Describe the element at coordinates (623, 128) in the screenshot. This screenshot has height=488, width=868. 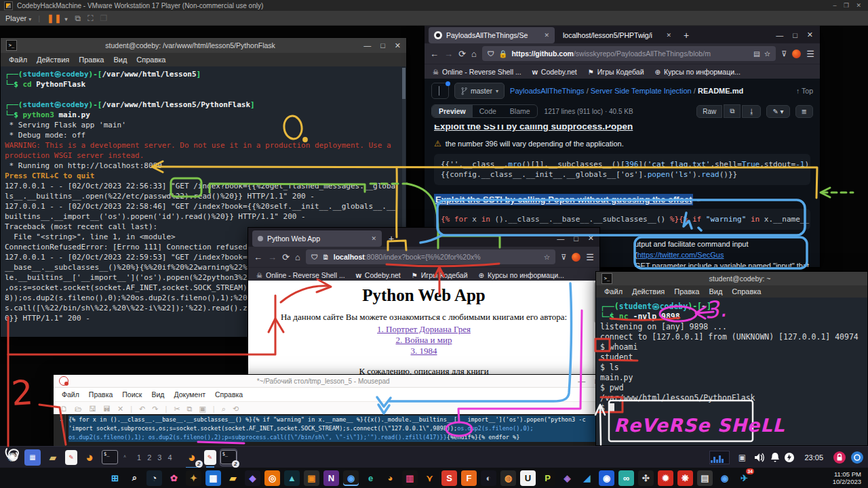
I see `heading-subprocess-popen: Exploit the SSTI by calling subprocess.P…` at that location.